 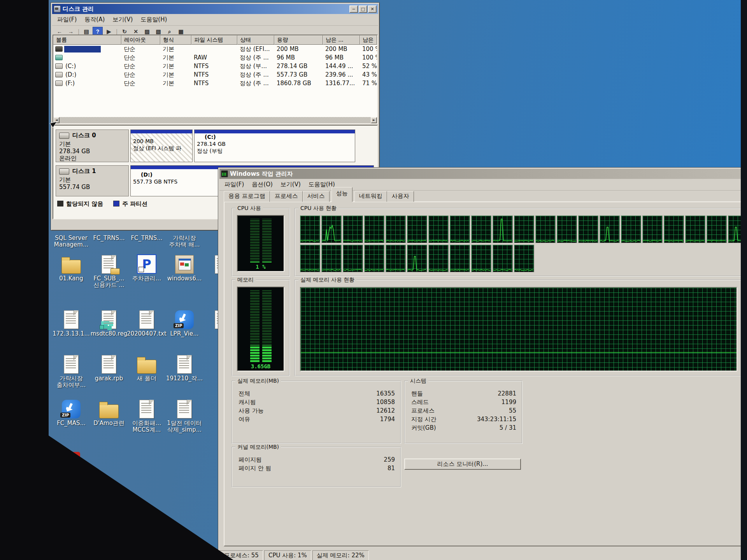 What do you see at coordinates (374, 120) in the screenshot?
I see `scroll-right-button: ►` at bounding box center [374, 120].